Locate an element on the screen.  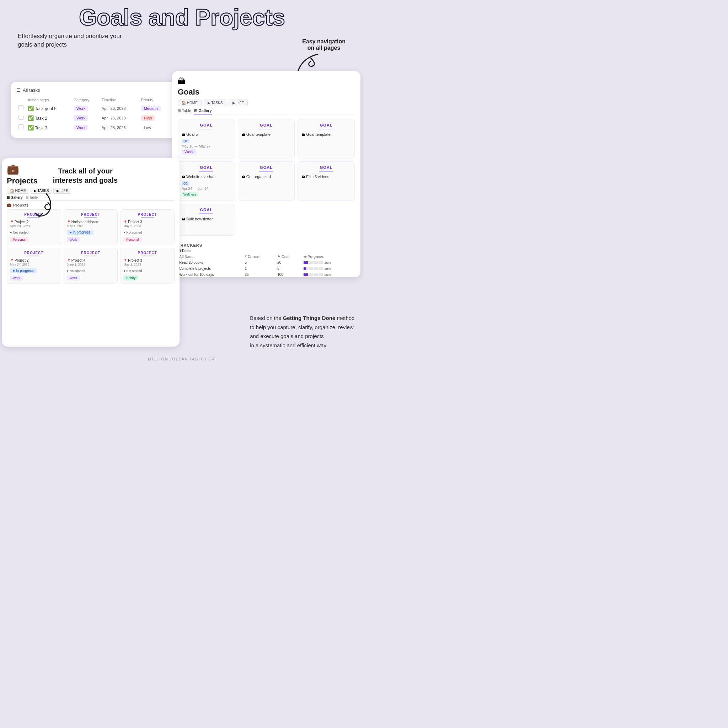
tab-home: 🏠 HOME is located at coordinates (190, 103).